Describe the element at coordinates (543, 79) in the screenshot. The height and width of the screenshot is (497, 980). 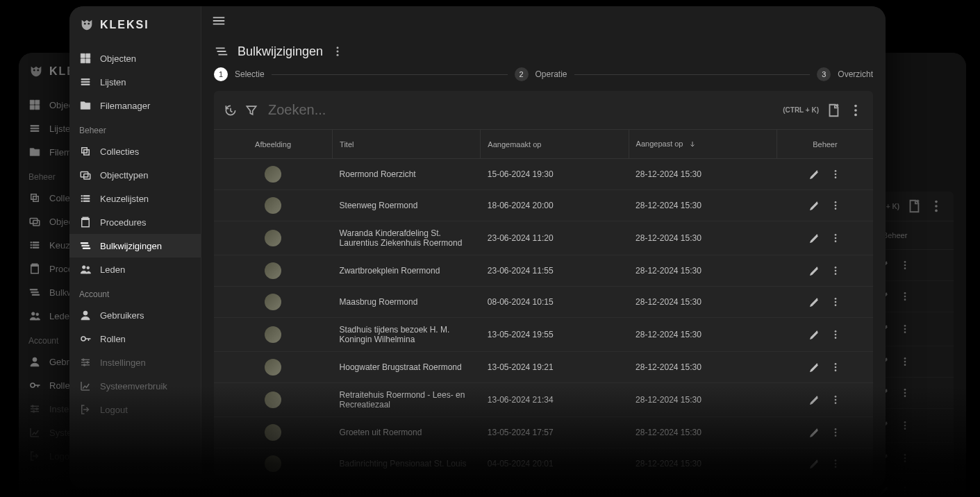
I see `stepper: 1Selectie2Operatie3Overzicht` at that location.